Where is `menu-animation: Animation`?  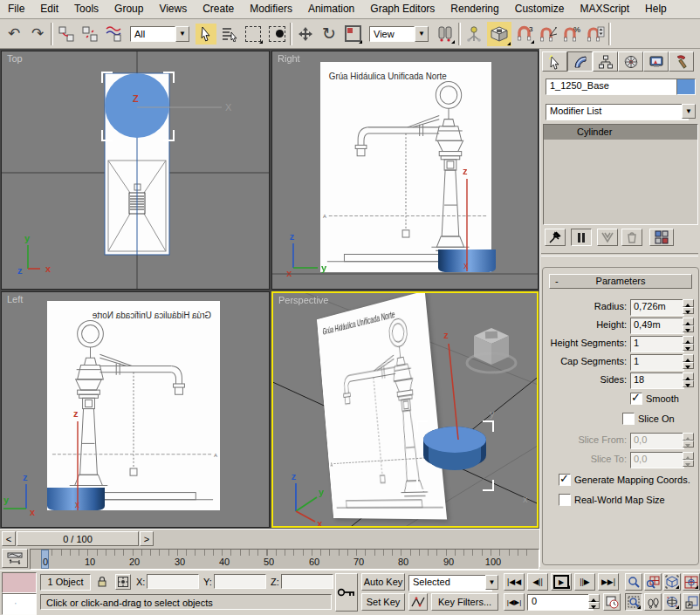
menu-animation: Animation is located at coordinates (332, 9).